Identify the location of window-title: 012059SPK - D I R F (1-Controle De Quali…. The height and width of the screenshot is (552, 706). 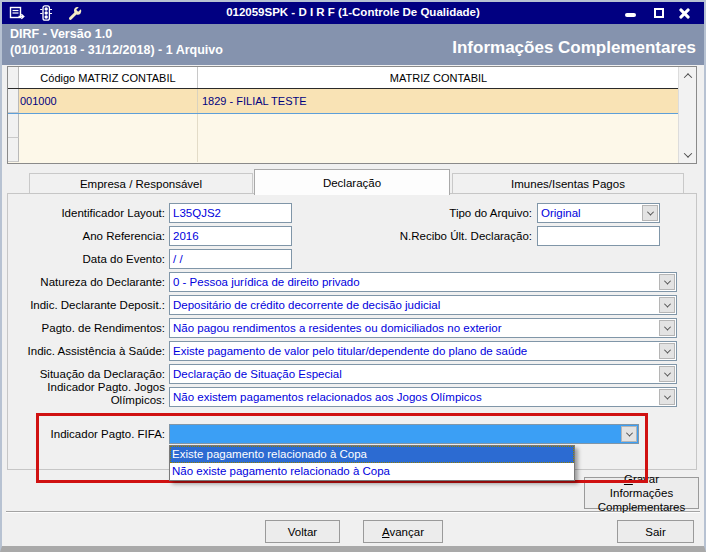
(353, 12).